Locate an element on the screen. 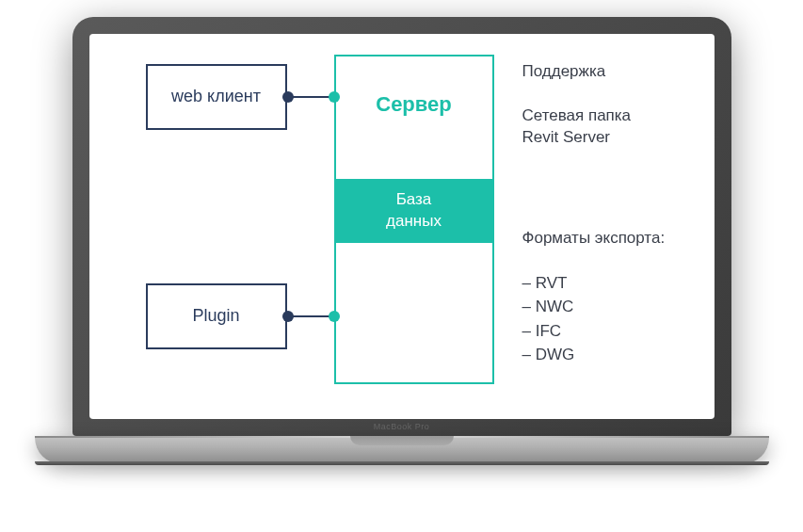  export-format-list: – RVT – NWC – IFC – DWG is located at coordinates (549, 319).